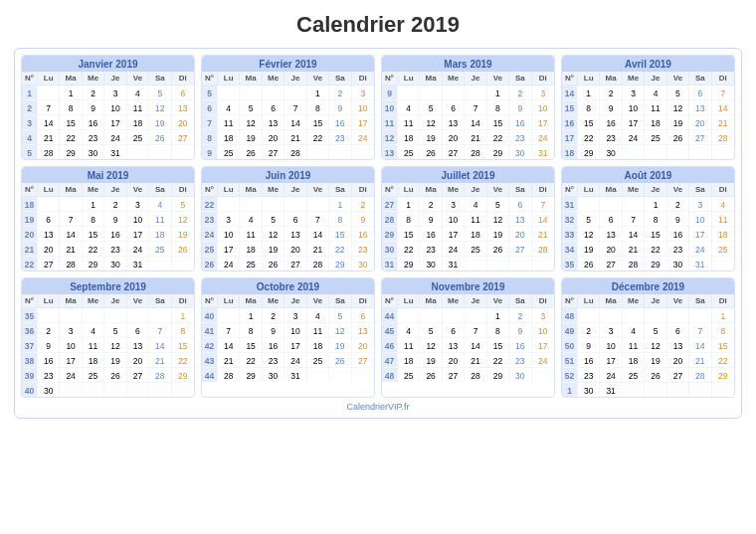 The height and width of the screenshot is (534, 756). What do you see at coordinates (468, 235) in the screenshot?
I see `week-row: 2915161718192021` at bounding box center [468, 235].